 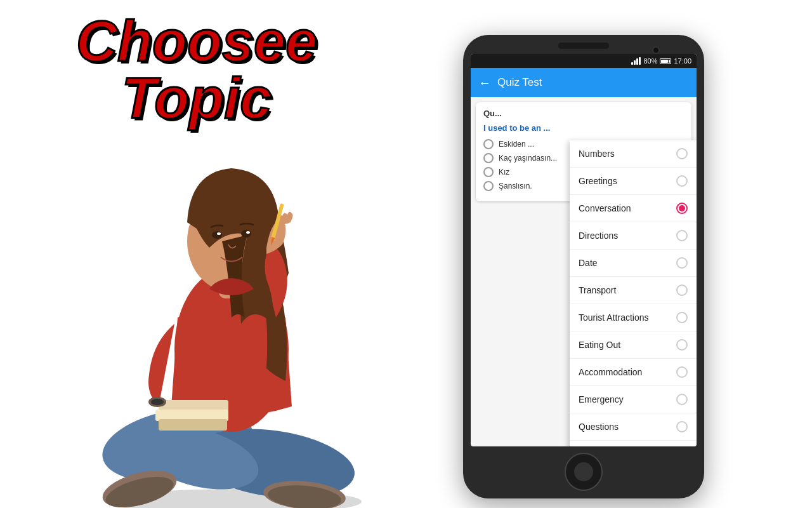 What do you see at coordinates (588, 263) in the screenshot?
I see `dropdown-label-4: Date` at bounding box center [588, 263].